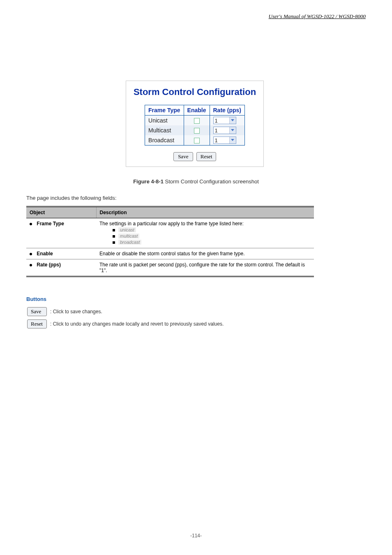  Describe the element at coordinates (164, 121) in the screenshot. I see `frame-type-cell: Unicast` at that location.